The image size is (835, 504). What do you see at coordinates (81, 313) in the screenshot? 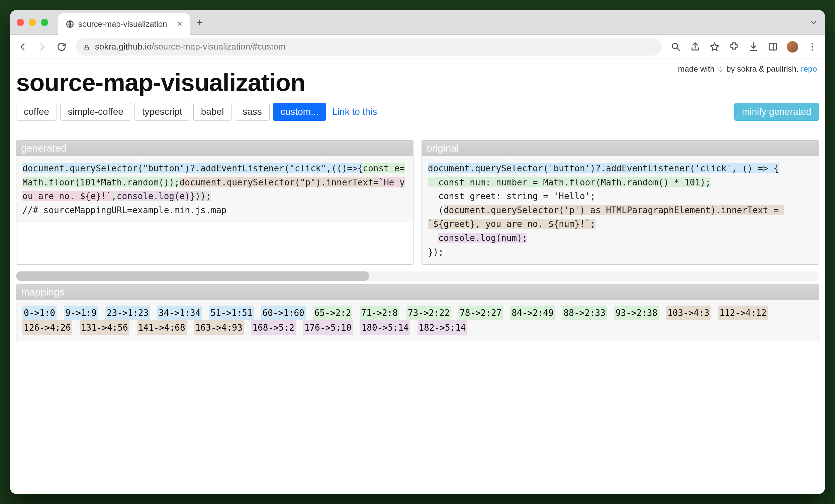
I see `mapping-item: 9->1:9` at bounding box center [81, 313].